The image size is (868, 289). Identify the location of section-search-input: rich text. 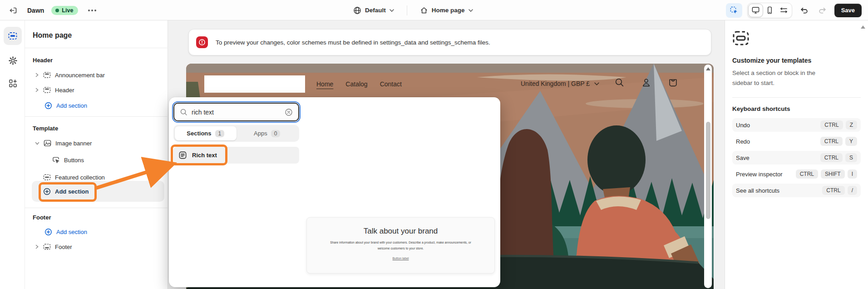
(236, 112).